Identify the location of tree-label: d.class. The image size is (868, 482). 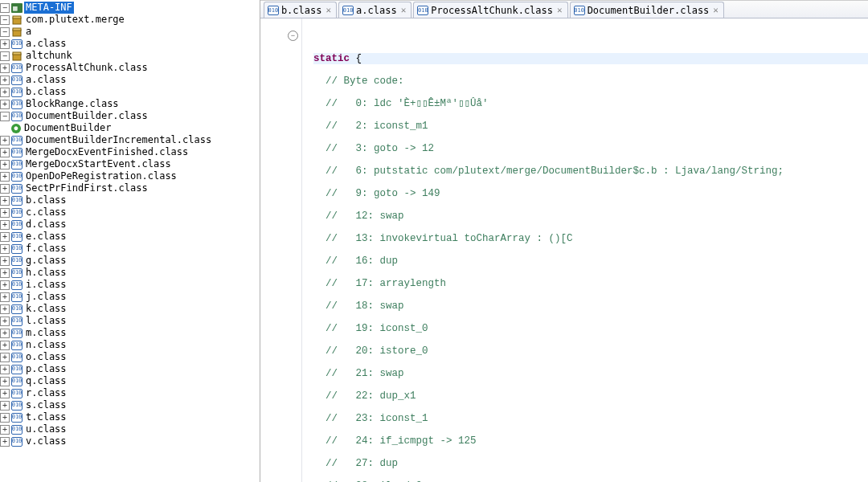
(47, 225).